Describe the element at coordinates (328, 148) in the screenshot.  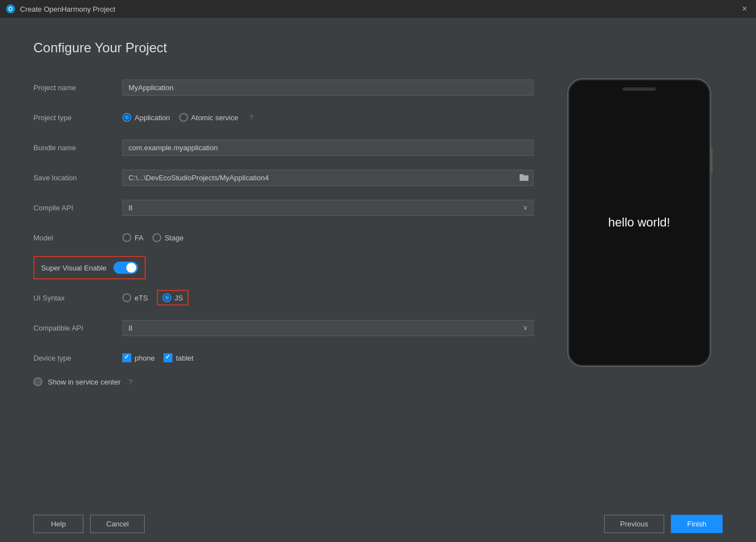
I see `bundle-name-input` at that location.